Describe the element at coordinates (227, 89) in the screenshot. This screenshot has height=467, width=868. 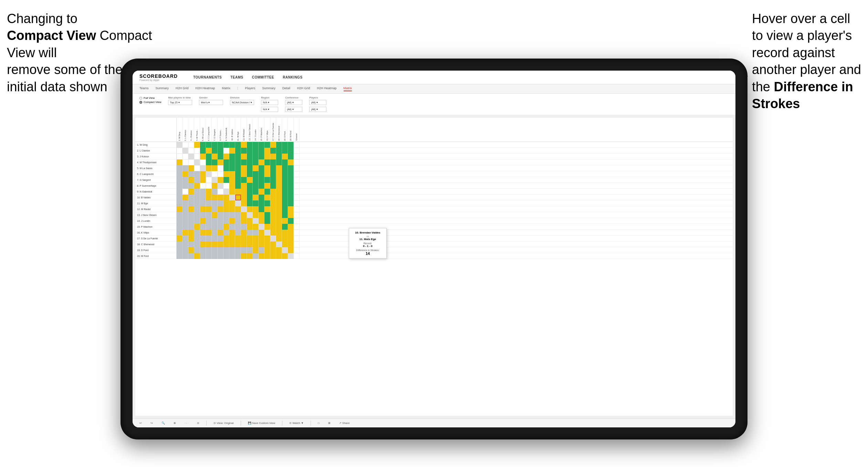
I see `sub-nav-matrix: Matrix` at that location.